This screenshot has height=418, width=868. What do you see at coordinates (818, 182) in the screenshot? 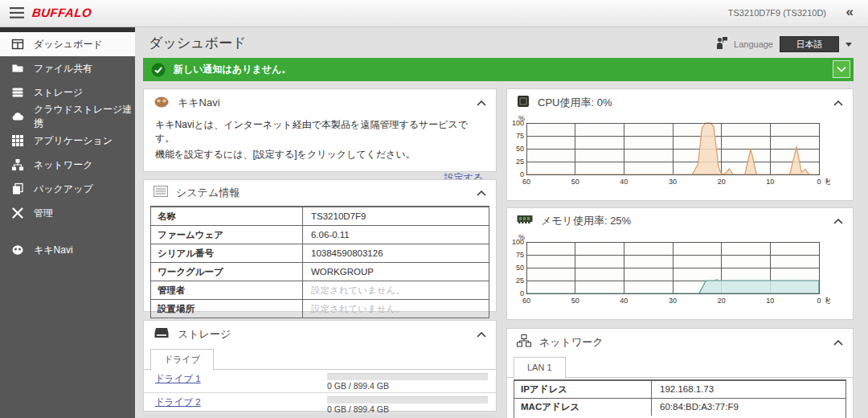
I see `svg-text: 0` at bounding box center [818, 182].